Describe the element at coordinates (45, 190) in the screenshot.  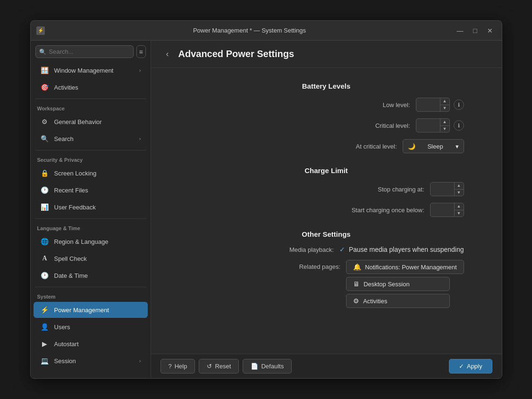
I see `recent-files-icon: 🕐` at that location.